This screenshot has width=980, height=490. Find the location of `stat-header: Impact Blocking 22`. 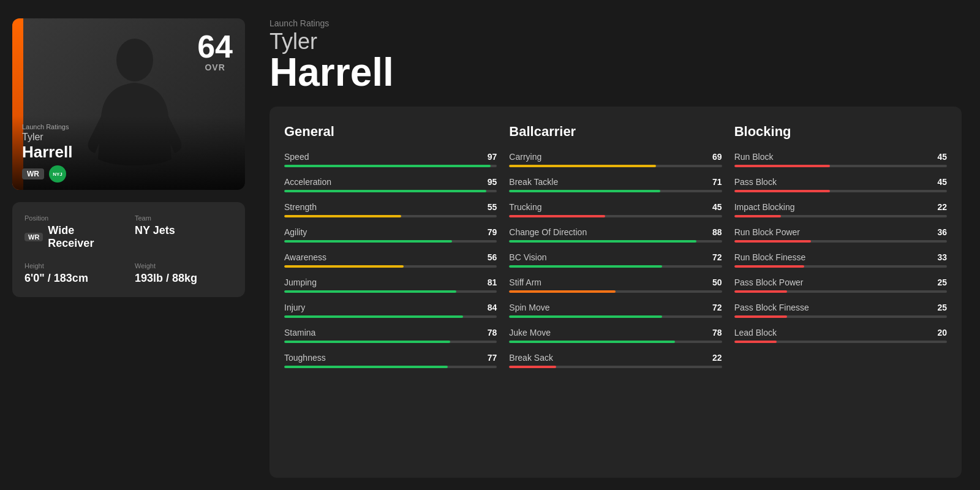

stat-header: Impact Blocking 22 is located at coordinates (840, 207).